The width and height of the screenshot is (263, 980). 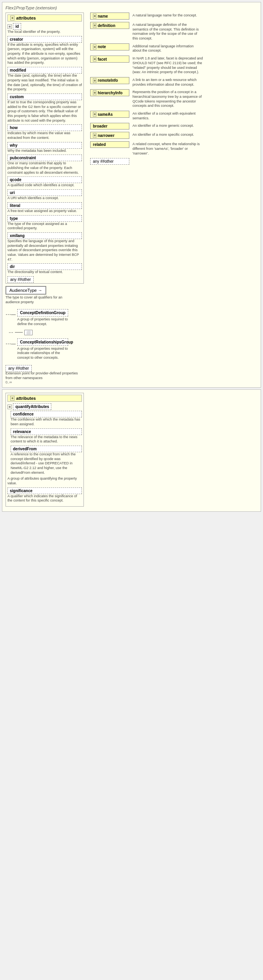 I want to click on concept-def-row: ⋯ ConceptDefinitionGroup A group of prop…, so click(x=45, y=318).